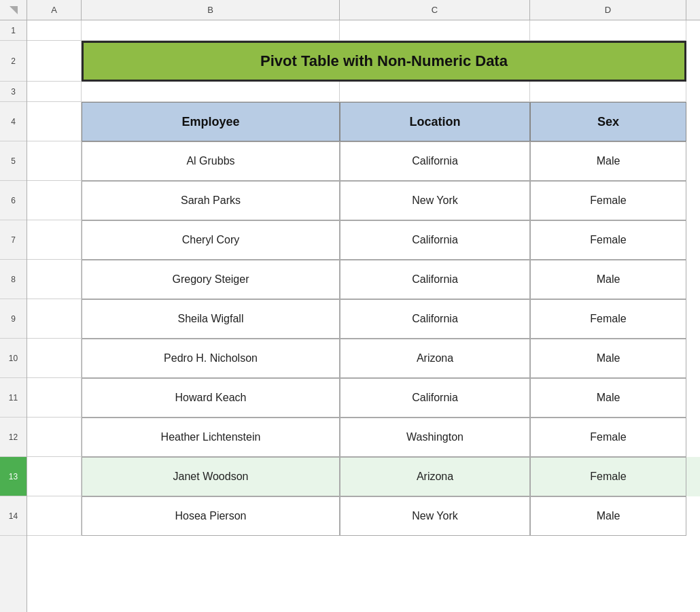  Describe the element at coordinates (608, 161) in the screenshot. I see `cell-sex-0: Male` at that location.